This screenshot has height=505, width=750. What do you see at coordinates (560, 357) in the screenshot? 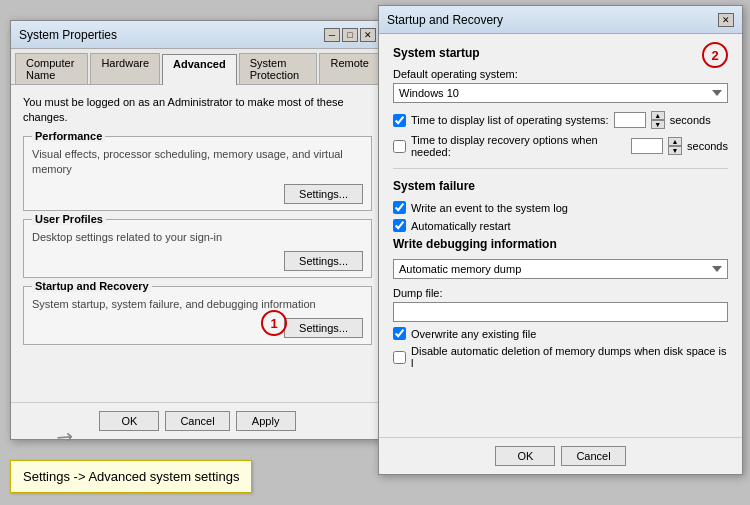
I see `disable-deletion-row: Disable automatic deletion of memory dum…` at bounding box center [560, 357].